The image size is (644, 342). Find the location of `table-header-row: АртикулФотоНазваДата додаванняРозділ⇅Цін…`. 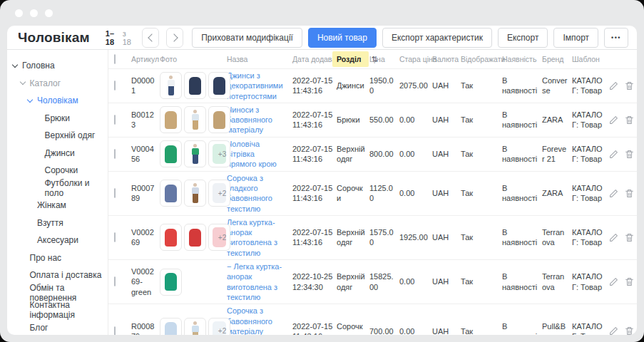

table-header-row: АртикулФотоНазваДата додаванняРозділ⇅Цін… is located at coordinates (372, 59).